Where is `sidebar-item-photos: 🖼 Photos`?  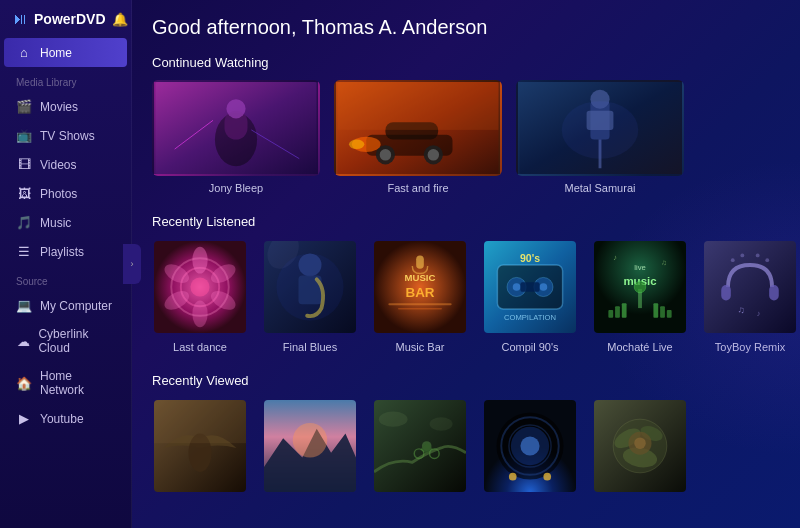
sidebar-item-photos: 🖼 Photos is located at coordinates (66, 194).